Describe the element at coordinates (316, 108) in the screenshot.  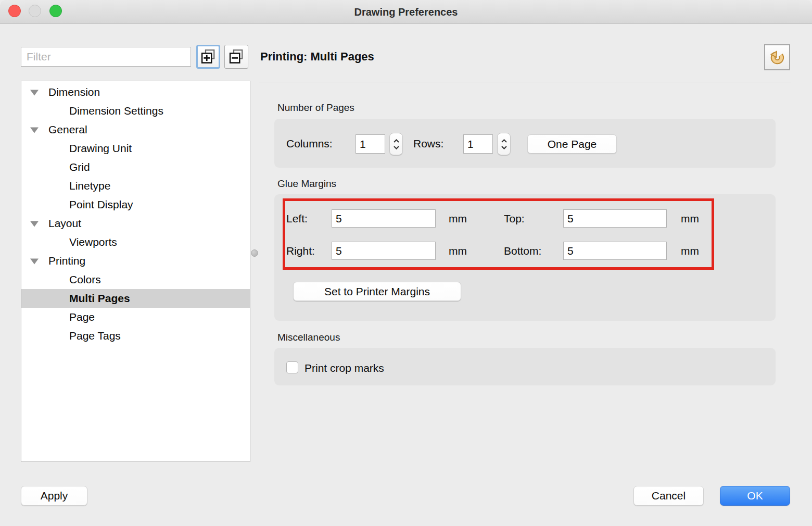
I see `number-of-pages-label: Number of Pages` at that location.